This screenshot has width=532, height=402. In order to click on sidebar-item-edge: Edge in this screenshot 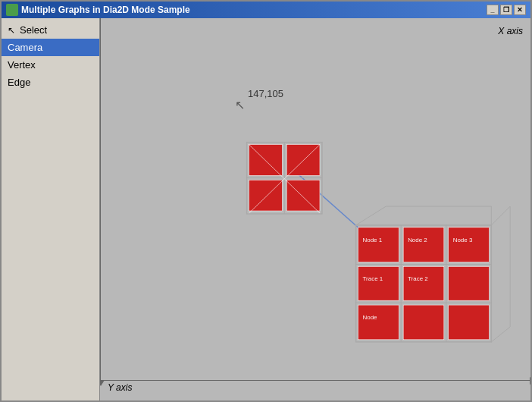, I will do `click(50, 82)`.